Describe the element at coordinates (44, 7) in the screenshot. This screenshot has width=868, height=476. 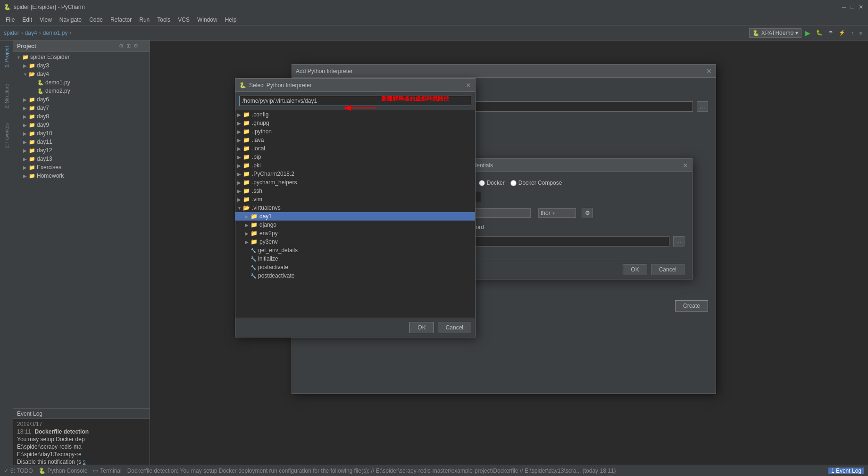
I see `title-bar-left: 🐍 spider [E:\spider] - PyCharm` at that location.